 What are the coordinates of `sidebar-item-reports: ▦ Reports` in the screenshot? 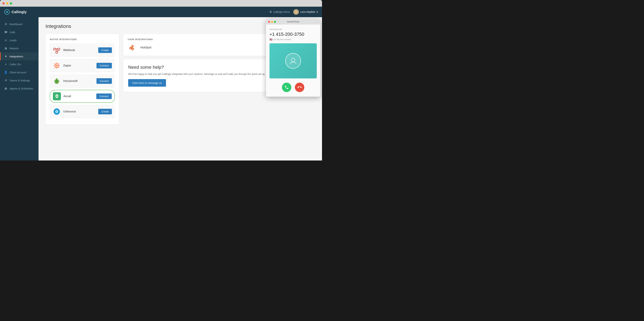 It's located at (19, 48).